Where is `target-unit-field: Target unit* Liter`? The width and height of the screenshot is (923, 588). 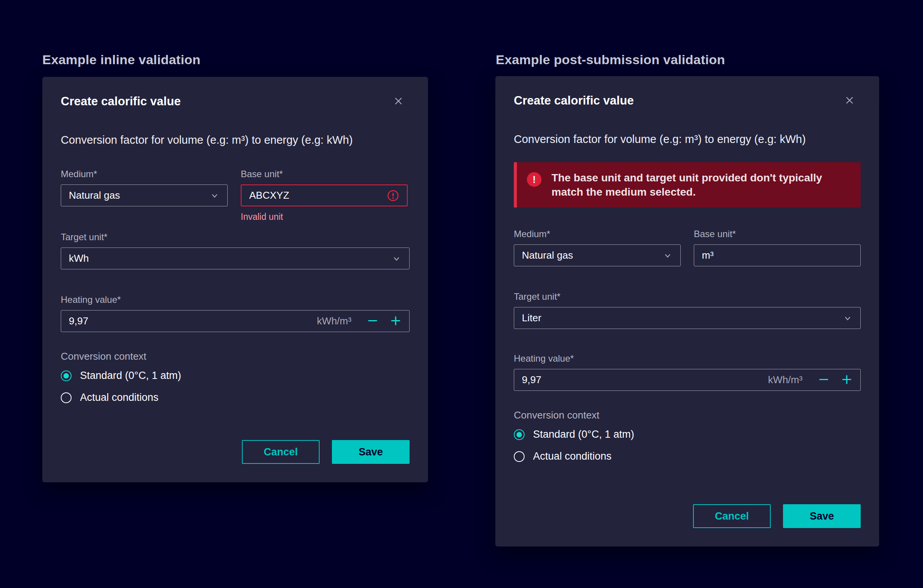 target-unit-field: Target unit* Liter is located at coordinates (687, 310).